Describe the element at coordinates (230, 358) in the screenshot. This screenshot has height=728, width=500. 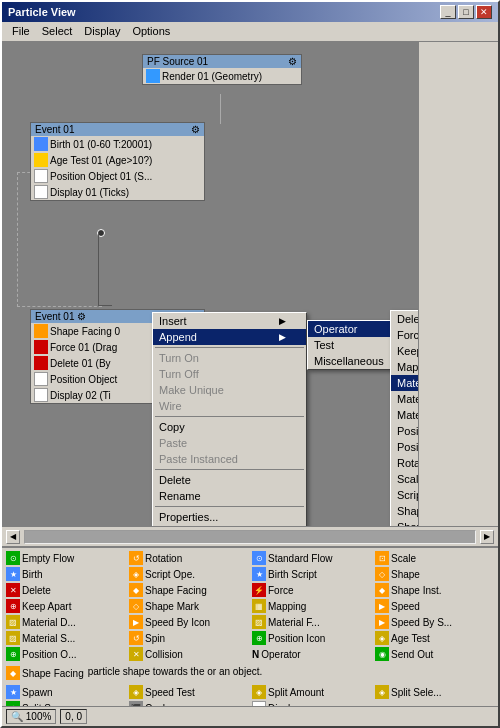
I see `ctx-turn-on: Turn On` at that location.